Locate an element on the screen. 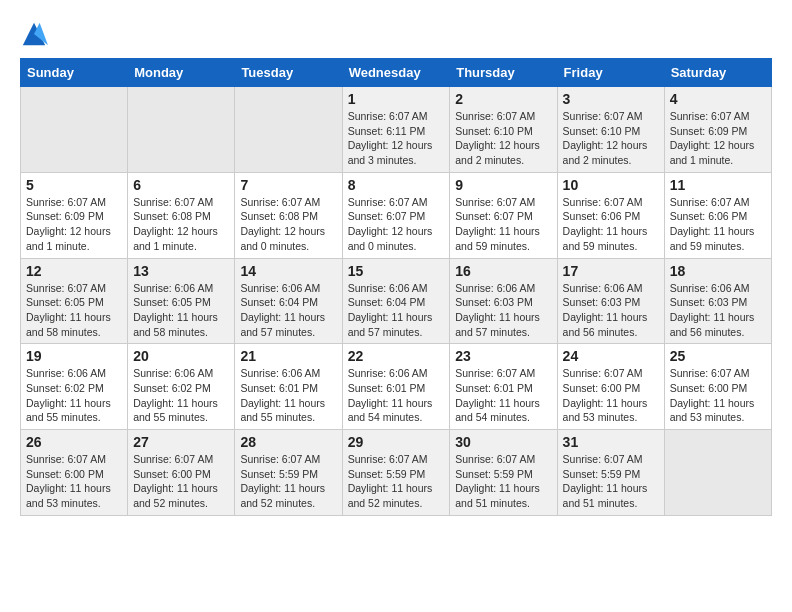 This screenshot has height=612, width=792. calendar-cell: 29Sunrise: 6:07 AM Sunset: 5:59 PM Dayli… is located at coordinates (396, 473).